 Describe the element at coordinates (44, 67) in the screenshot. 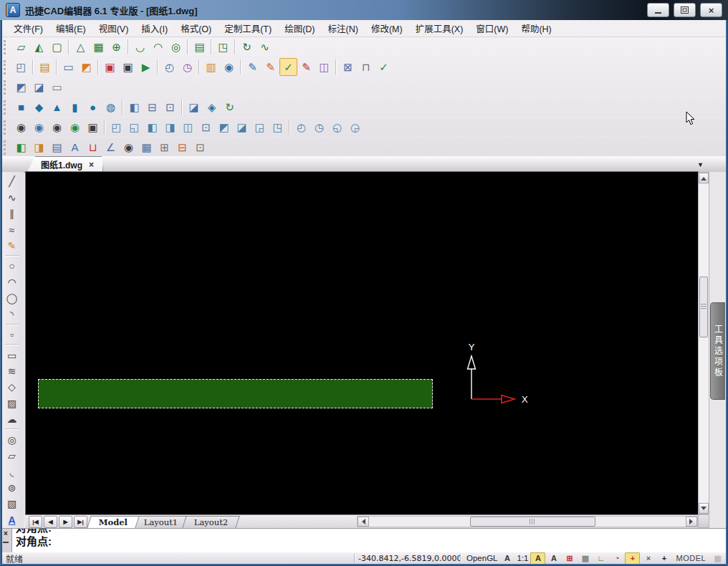

I see `options-palette-icon: ▤` at that location.